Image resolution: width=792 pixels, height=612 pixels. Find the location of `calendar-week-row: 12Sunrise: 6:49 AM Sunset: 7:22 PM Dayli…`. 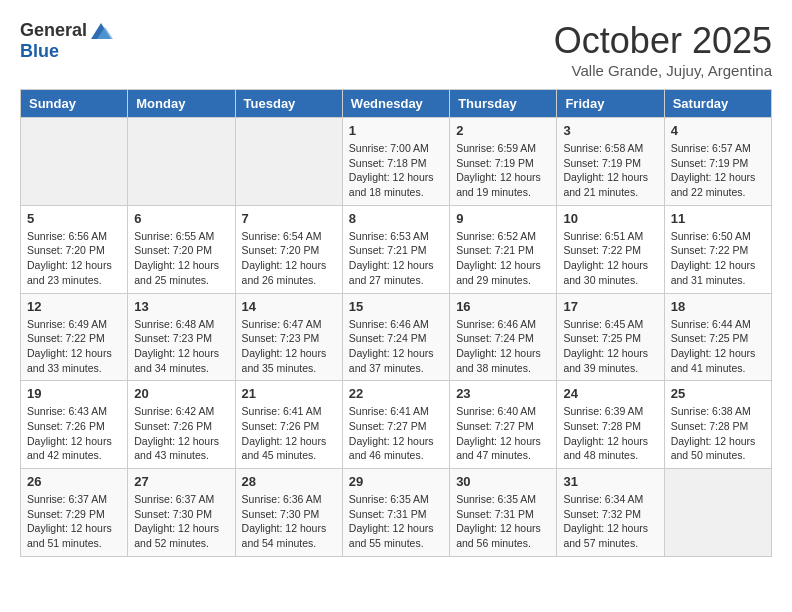

calendar-week-row: 12Sunrise: 6:49 AM Sunset: 7:22 PM Dayli… is located at coordinates (396, 337).